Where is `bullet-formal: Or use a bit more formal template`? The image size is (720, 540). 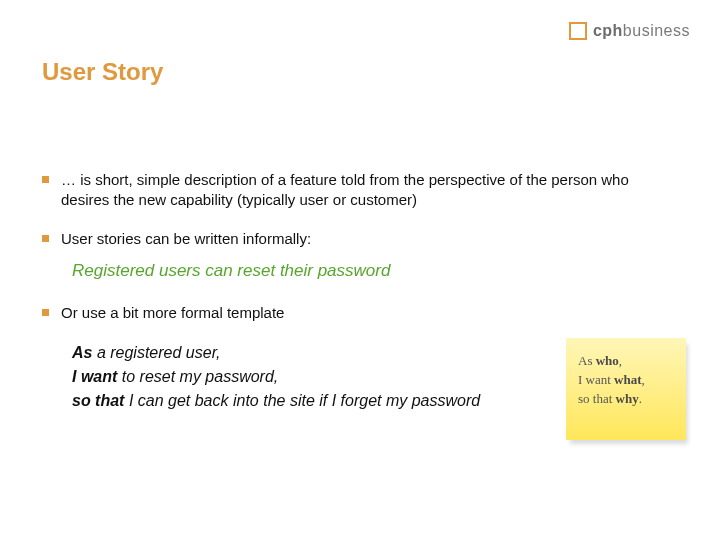 bullet-formal: Or use a bit more formal template is located at coordinates (292, 313).